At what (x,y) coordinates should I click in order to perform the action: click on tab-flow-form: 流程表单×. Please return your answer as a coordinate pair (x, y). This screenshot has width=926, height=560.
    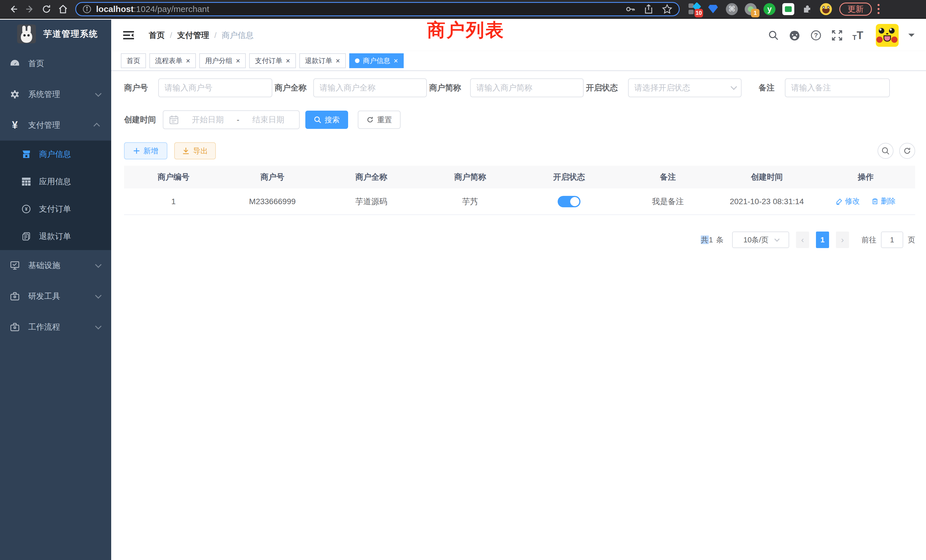
    Looking at the image, I should click on (173, 61).